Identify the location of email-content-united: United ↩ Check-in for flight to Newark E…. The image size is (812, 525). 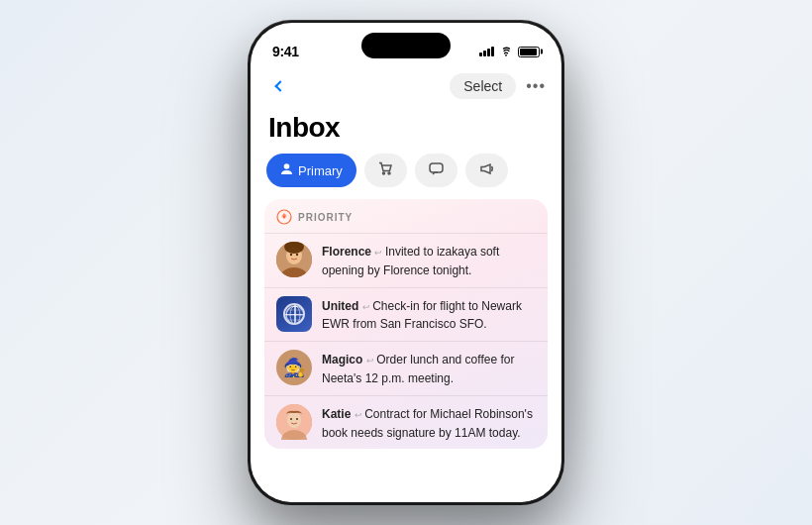
(429, 315).